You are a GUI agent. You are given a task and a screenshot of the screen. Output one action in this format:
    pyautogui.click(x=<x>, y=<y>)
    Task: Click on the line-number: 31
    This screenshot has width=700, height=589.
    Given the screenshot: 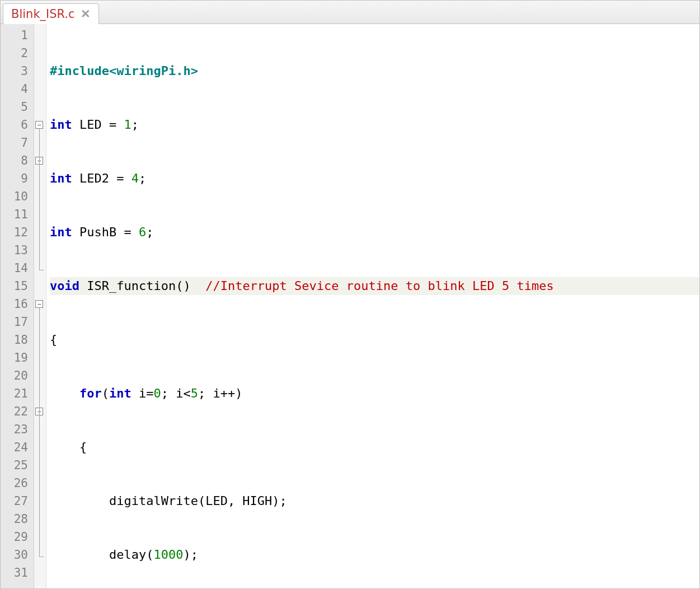 What is the action you would take?
    pyautogui.click(x=15, y=573)
    